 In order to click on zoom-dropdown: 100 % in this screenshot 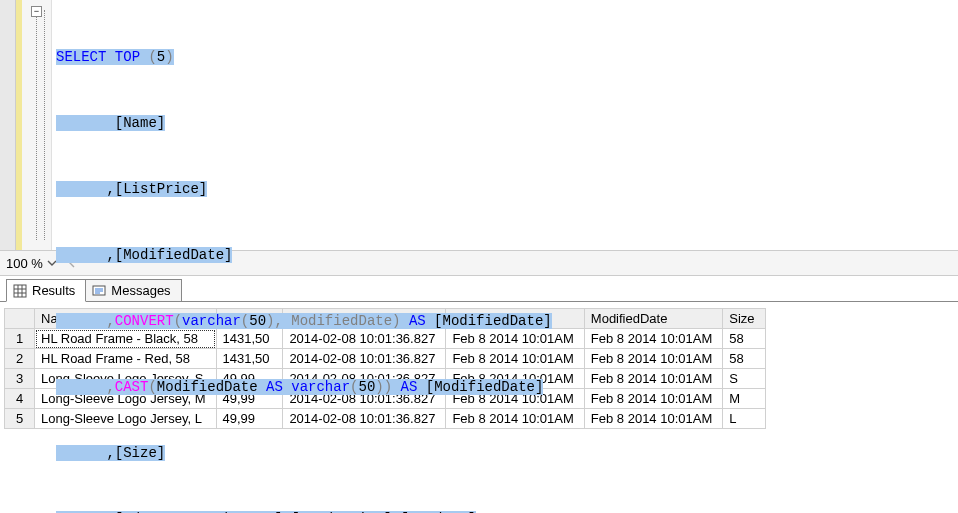, I will do `click(32, 264)`.